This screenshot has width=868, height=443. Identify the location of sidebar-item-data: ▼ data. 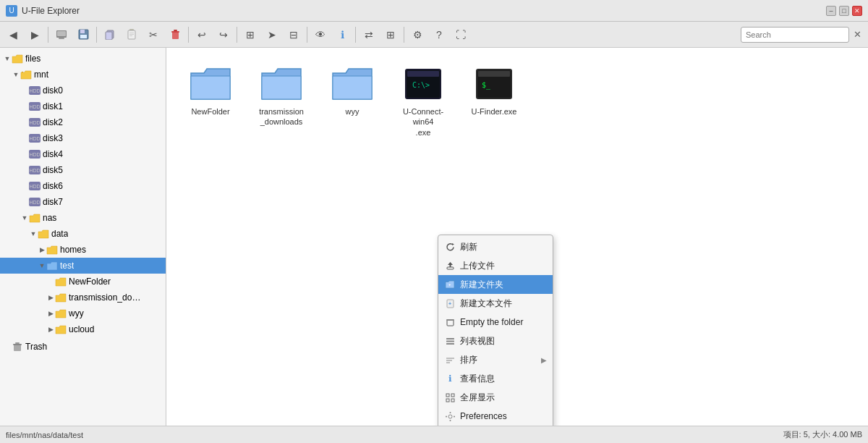
(82, 234).